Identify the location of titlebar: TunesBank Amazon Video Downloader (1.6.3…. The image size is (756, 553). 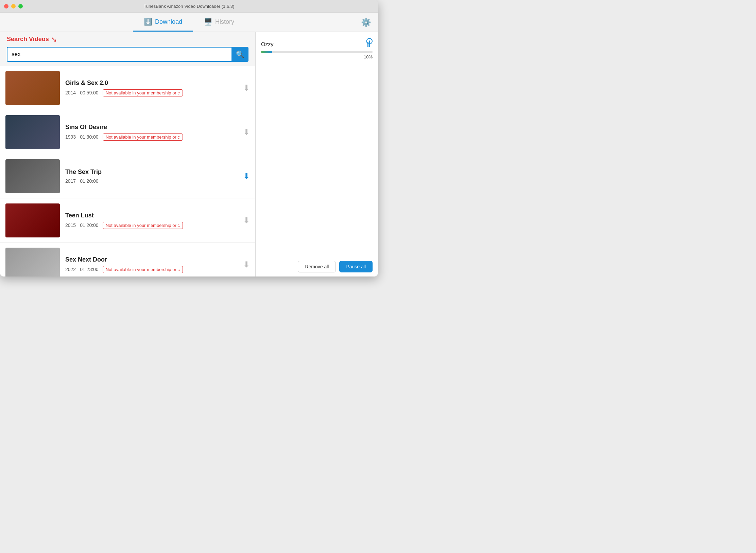
(189, 6).